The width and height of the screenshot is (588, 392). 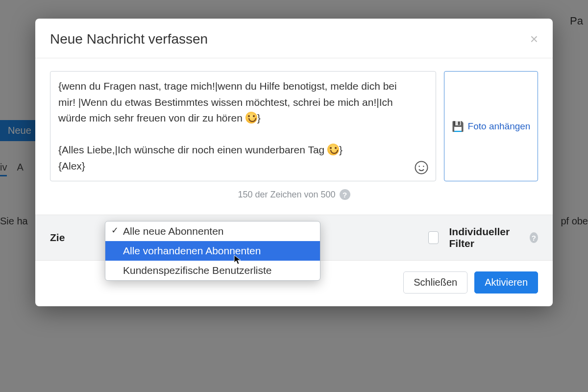 I want to click on bg-subtab-a: A, so click(x=20, y=169).